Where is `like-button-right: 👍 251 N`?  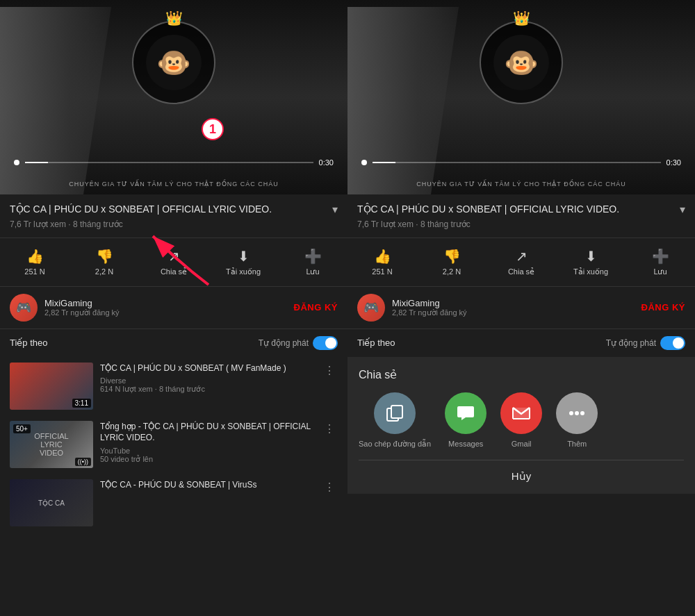 like-button-right: 👍 251 N is located at coordinates (382, 263).